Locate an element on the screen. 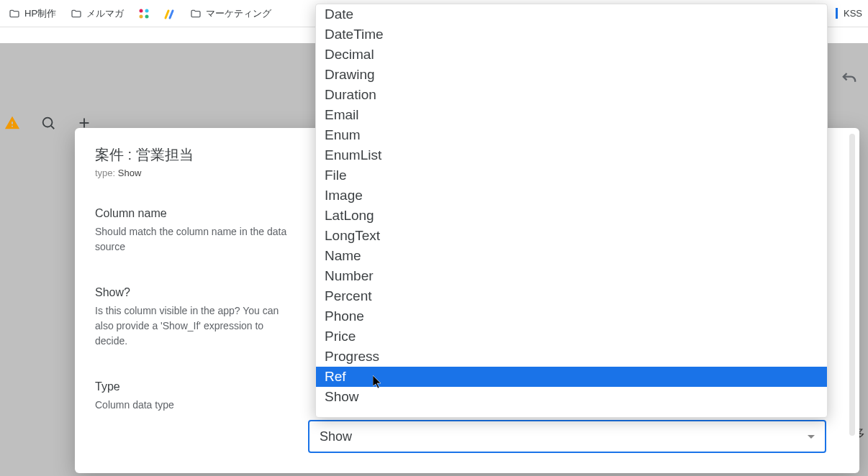  bookmark-slack is located at coordinates (144, 14).